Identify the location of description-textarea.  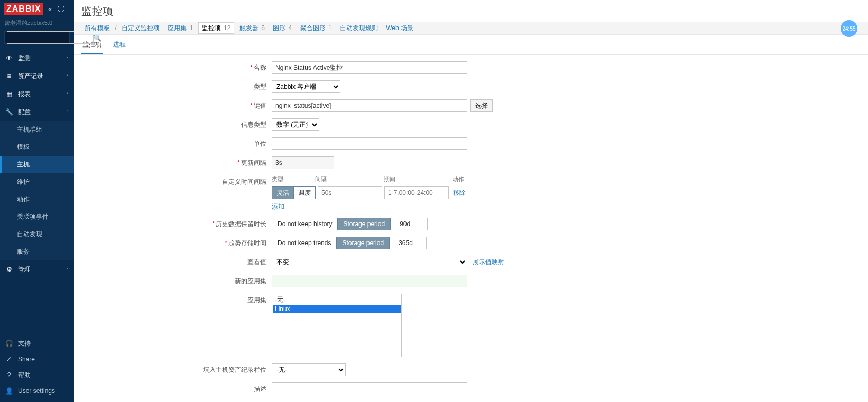
(370, 392).